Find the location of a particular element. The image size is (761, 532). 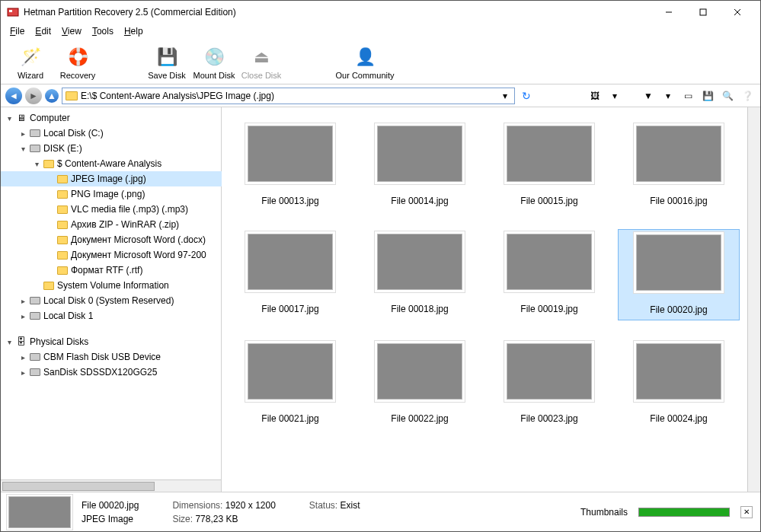

view-mode-label: Thumbnails is located at coordinates (604, 512).